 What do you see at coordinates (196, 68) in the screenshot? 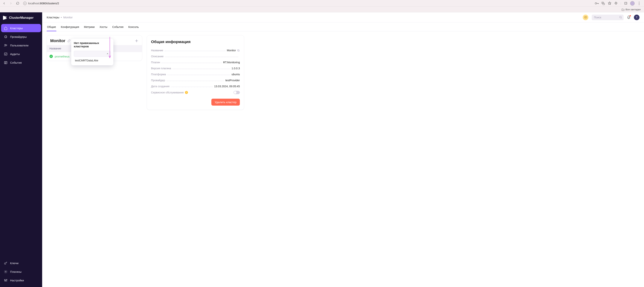
I see `info-row-plugin-version: Версия плагина1.0.0.3` at bounding box center [196, 68].